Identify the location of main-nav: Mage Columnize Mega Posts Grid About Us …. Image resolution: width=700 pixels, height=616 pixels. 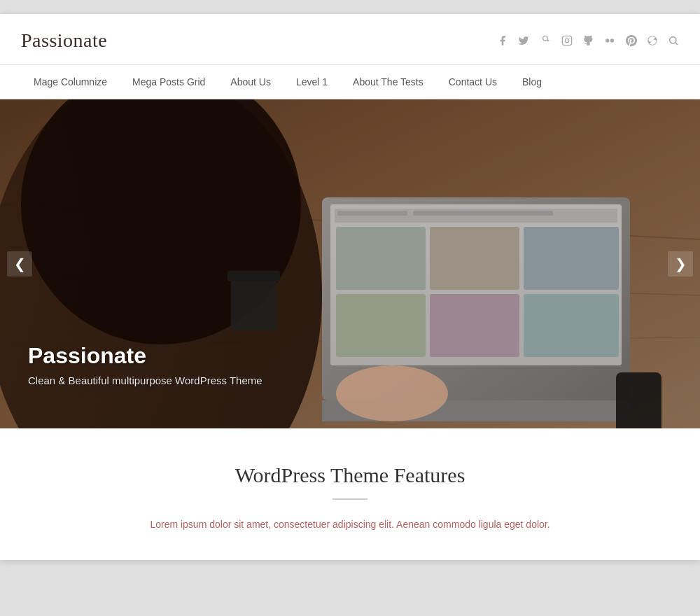
(350, 83).